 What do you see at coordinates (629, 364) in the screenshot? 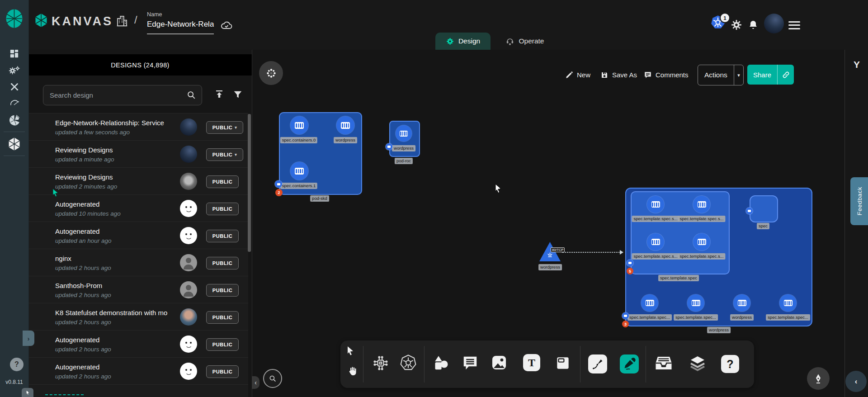
I see `freehand-draw-tool-icon` at bounding box center [629, 364].